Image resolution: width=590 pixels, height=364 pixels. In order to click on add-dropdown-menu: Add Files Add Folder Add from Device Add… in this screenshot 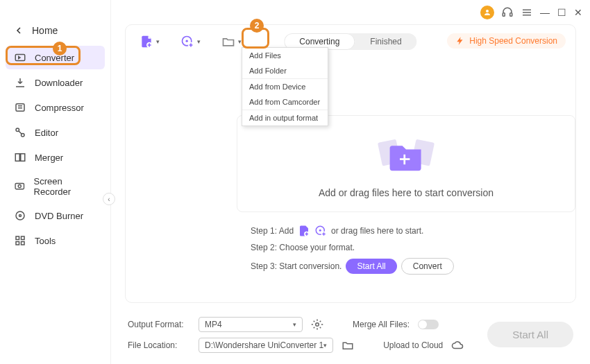, I will do `click(285, 87)`.